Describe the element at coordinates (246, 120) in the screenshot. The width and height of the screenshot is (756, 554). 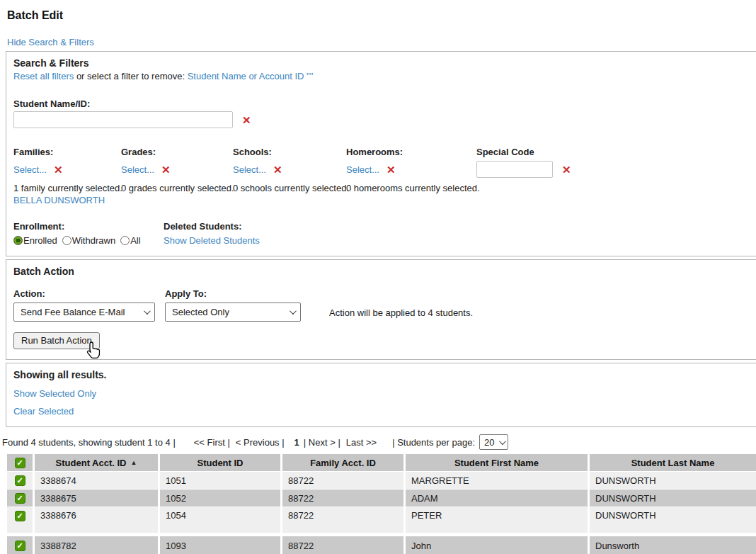
I see `clear-student-name-icon: ✕` at that location.